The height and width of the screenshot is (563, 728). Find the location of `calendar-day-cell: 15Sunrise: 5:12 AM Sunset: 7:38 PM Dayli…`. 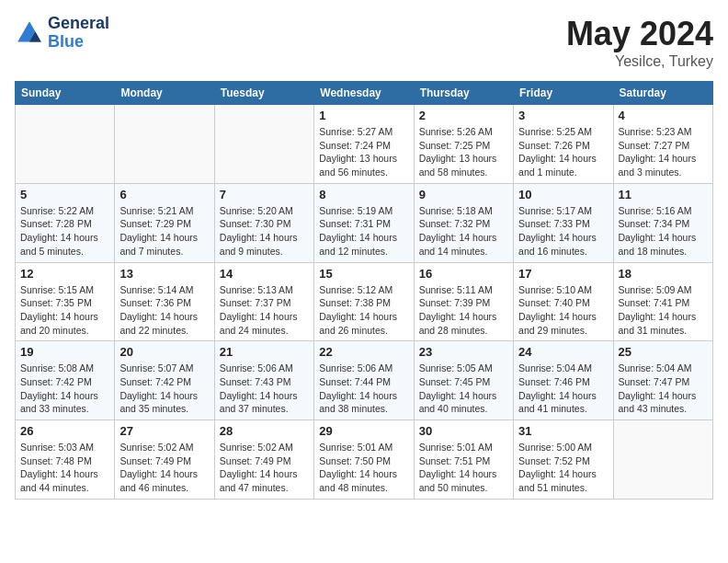

calendar-day-cell: 15Sunrise: 5:12 AM Sunset: 7:38 PM Dayli… is located at coordinates (364, 302).